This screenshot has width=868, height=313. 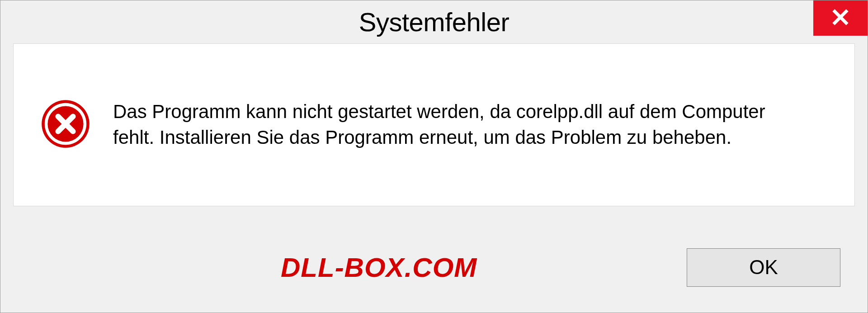 I want to click on close-icon, so click(x=840, y=18).